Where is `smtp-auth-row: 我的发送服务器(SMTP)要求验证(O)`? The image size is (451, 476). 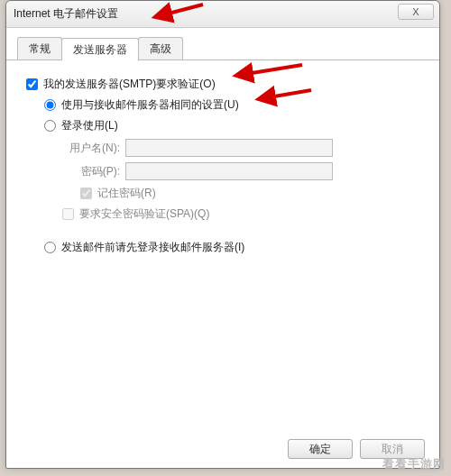 smtp-auth-row: 我的发送服务器(SMTP)要求验证(O) is located at coordinates (223, 85).